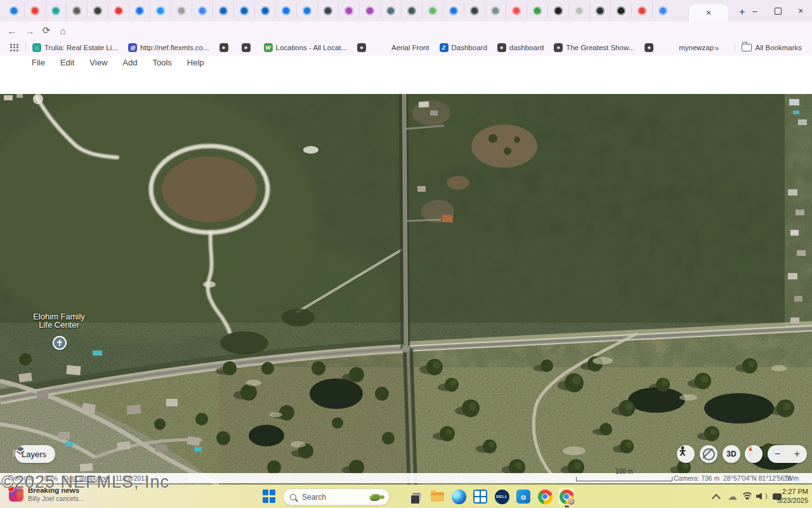 The height and width of the screenshot is (508, 812). Describe the element at coordinates (624, 479) in the screenshot. I see `scale-bar: 100 m` at that location.